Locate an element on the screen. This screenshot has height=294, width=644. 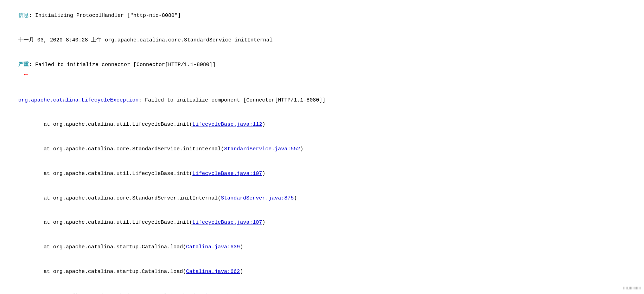
stacktrace-line-4: at org.apache.catalina.core.StandardServ… is located at coordinates (322, 198).